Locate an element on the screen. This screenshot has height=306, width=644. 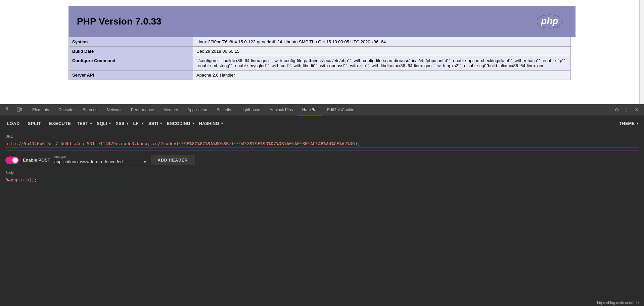
more-options-button: ⋮ is located at coordinates (627, 110).